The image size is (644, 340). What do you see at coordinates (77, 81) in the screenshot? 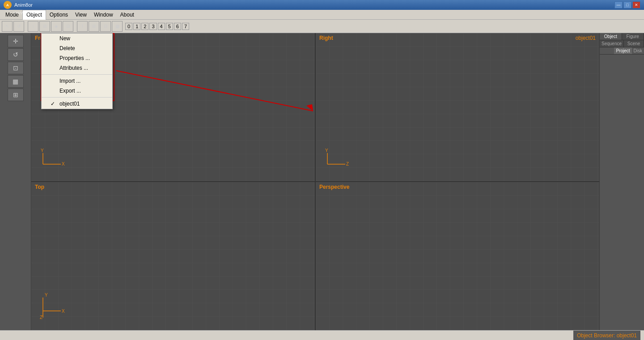
I see `menu-item-import: Import ...` at bounding box center [77, 81].